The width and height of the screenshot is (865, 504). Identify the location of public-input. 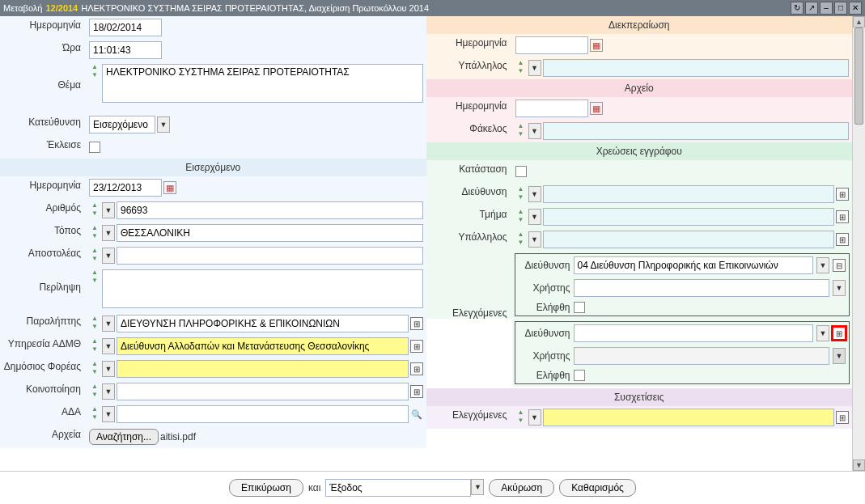
(262, 369).